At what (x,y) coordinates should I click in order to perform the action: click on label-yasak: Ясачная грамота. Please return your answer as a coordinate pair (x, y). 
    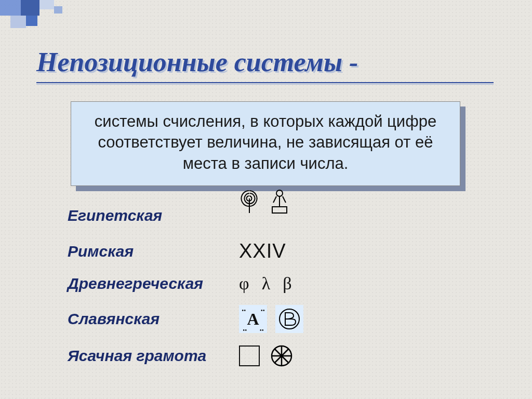
    Looking at the image, I should click on (153, 356).